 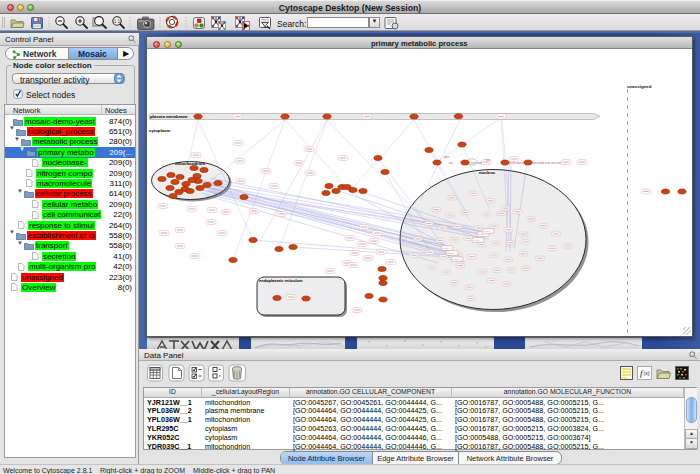 What do you see at coordinates (647, 373) in the screenshot?
I see `svg-text: (x)` at bounding box center [647, 373].